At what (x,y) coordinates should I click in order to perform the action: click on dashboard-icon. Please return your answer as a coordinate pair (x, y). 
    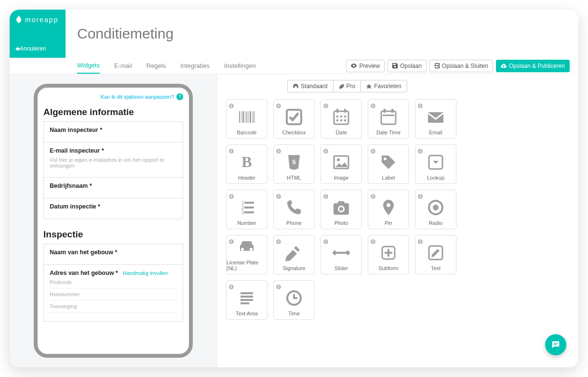
    Looking at the image, I should click on (296, 87).